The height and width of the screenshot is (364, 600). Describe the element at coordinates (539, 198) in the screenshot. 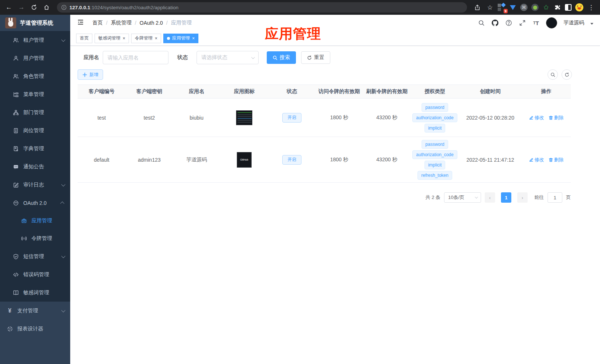

I see `goto-label: 前往` at that location.